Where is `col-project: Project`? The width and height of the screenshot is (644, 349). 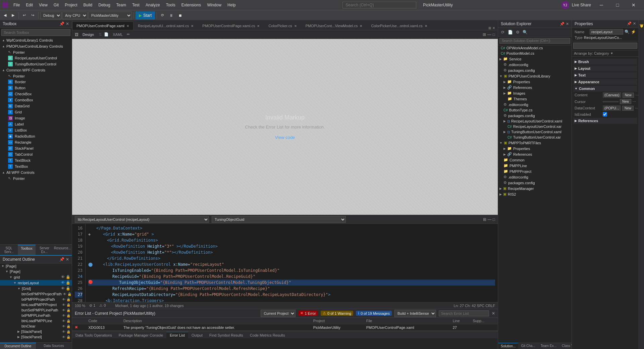
col-project: Project is located at coordinates (337, 321).